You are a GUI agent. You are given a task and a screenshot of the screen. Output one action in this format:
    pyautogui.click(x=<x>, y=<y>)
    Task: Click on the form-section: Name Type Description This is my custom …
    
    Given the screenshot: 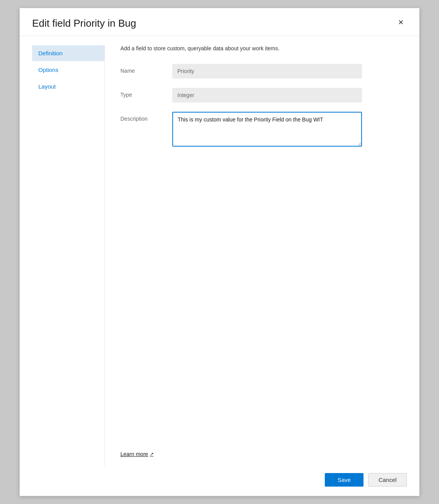 What is the action you would take?
    pyautogui.click(x=262, y=105)
    